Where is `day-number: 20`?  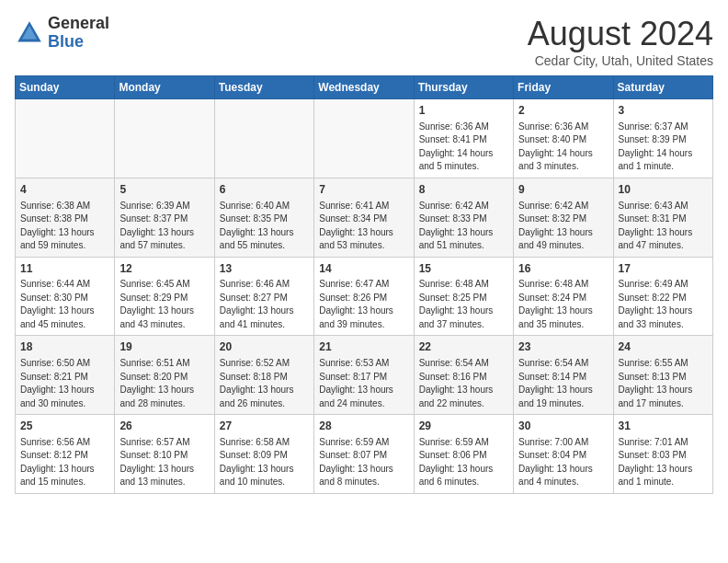
day-number: 20 is located at coordinates (265, 348).